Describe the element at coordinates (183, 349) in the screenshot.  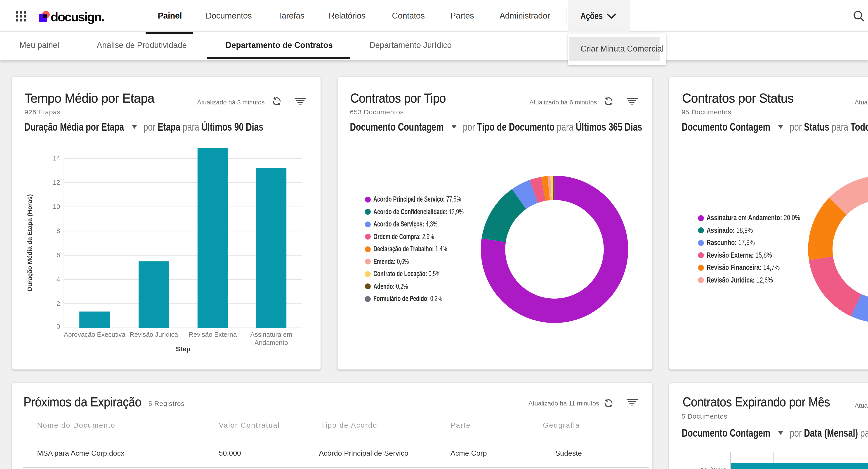
I see `svg-text: Step` at that location.